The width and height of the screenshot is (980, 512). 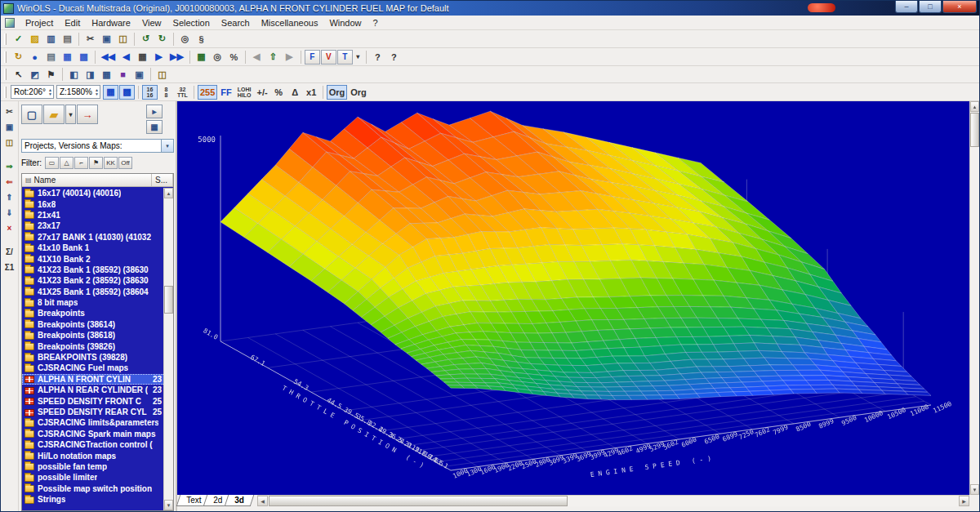 What do you see at coordinates (191, 23) in the screenshot?
I see `menu-selection: Selection` at bounding box center [191, 23].